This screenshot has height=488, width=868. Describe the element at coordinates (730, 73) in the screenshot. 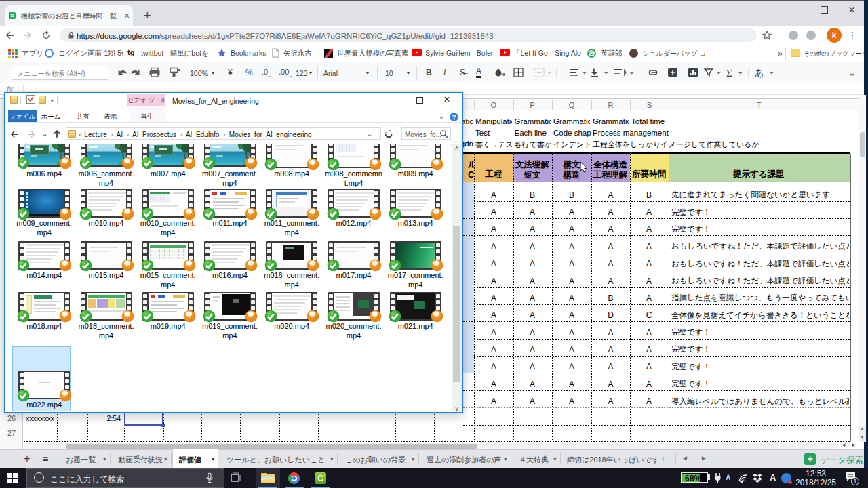

I see `svg-text: Σ` at that location.